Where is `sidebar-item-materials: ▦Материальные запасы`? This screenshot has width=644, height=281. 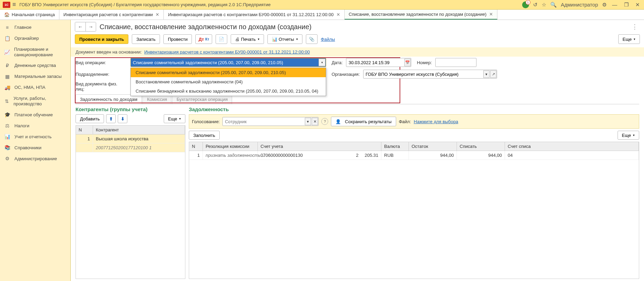 sidebar-item-materials: ▦Материальные запасы is located at coordinates (35, 77).